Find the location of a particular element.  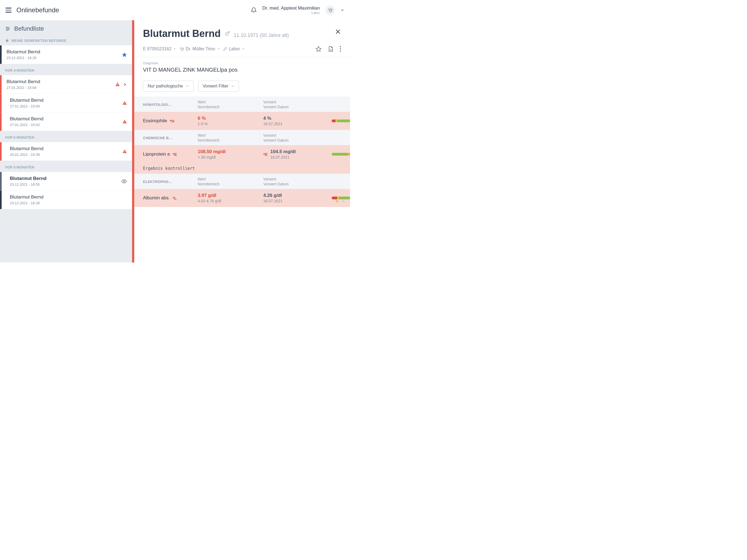

sidebar: Befundliste MEINE GEMERKTEN BEFUNDE Blut… is located at coordinates (66, 141).